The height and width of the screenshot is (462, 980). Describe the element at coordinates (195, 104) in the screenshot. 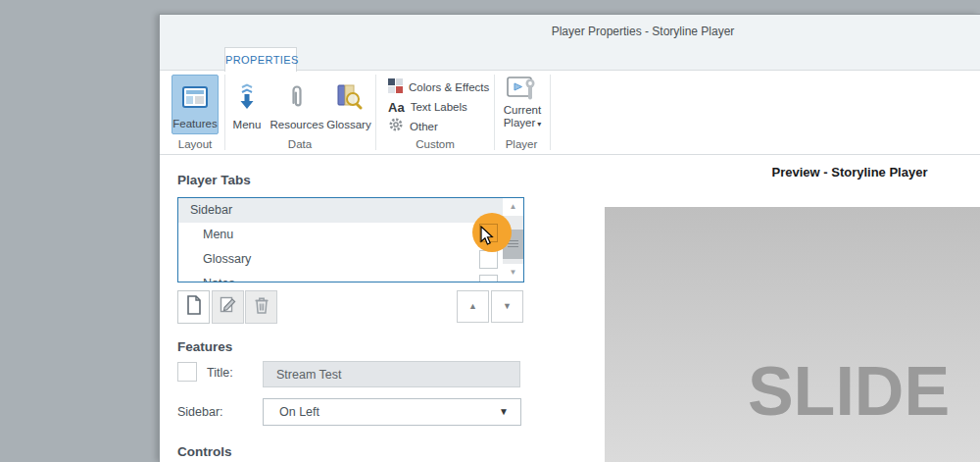

I see `ribbon-button-features: Features` at that location.